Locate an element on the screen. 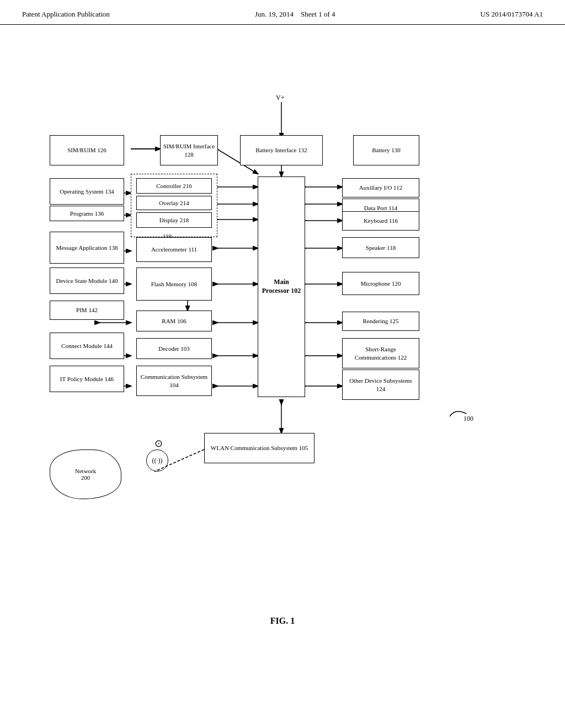  antenna-icon: ⊙ is located at coordinates (159, 443).